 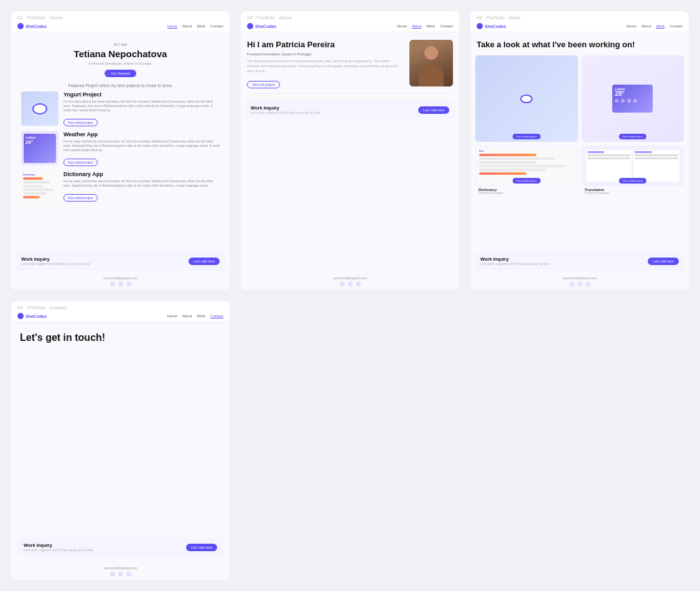 I want to click on nav-work-link-3: Work, so click(x=660, y=26).